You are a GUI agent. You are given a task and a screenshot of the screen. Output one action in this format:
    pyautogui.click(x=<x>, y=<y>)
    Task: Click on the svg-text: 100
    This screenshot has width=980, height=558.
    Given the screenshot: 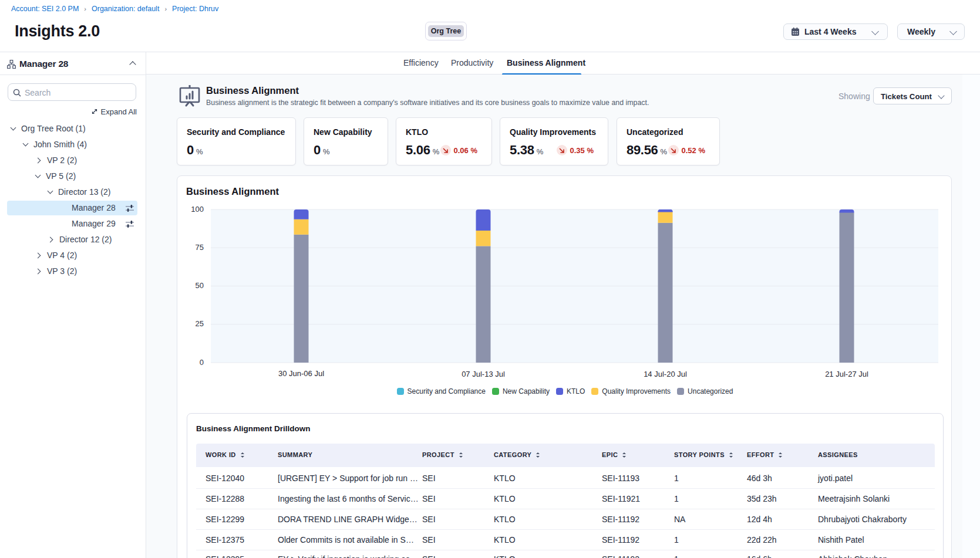 What is the action you would take?
    pyautogui.click(x=197, y=209)
    